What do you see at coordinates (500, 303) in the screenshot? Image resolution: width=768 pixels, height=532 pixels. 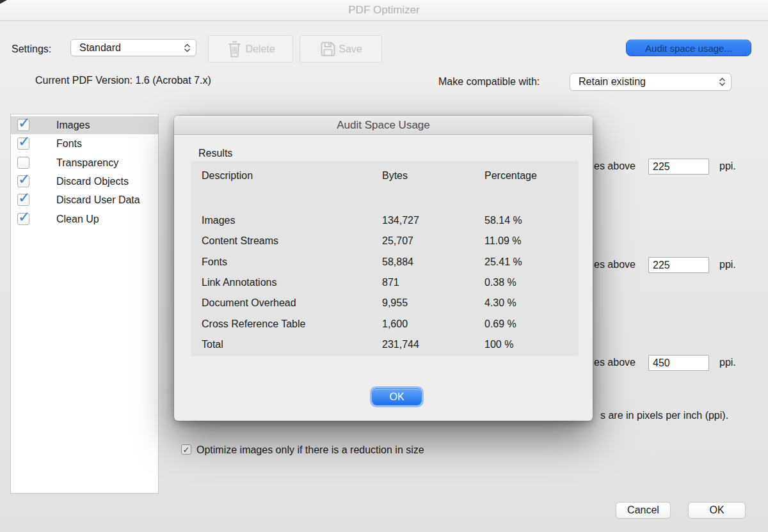 I see `table-cell-percentage: 4.30 %` at bounding box center [500, 303].